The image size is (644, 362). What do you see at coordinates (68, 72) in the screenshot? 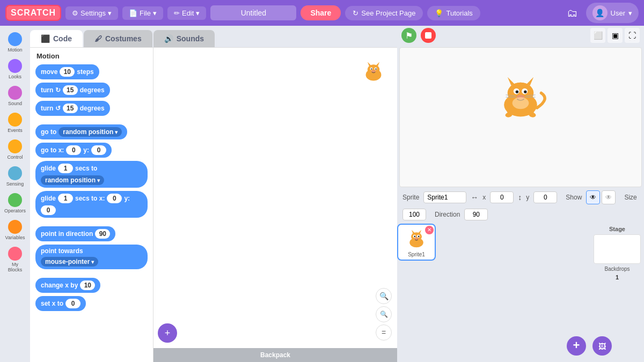
I see `block-move: move 10 steps` at bounding box center [68, 72].